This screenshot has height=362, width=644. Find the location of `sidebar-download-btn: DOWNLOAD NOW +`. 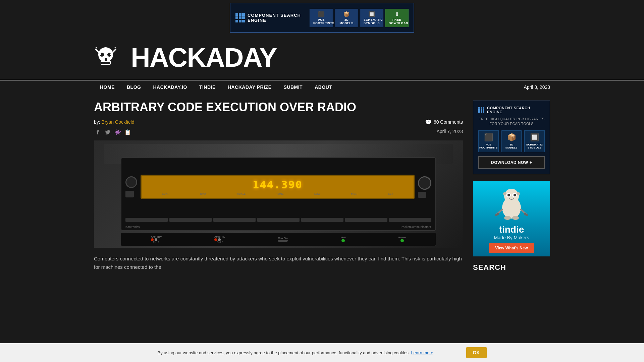

sidebar-download-btn: DOWNLOAD NOW + is located at coordinates (512, 163).